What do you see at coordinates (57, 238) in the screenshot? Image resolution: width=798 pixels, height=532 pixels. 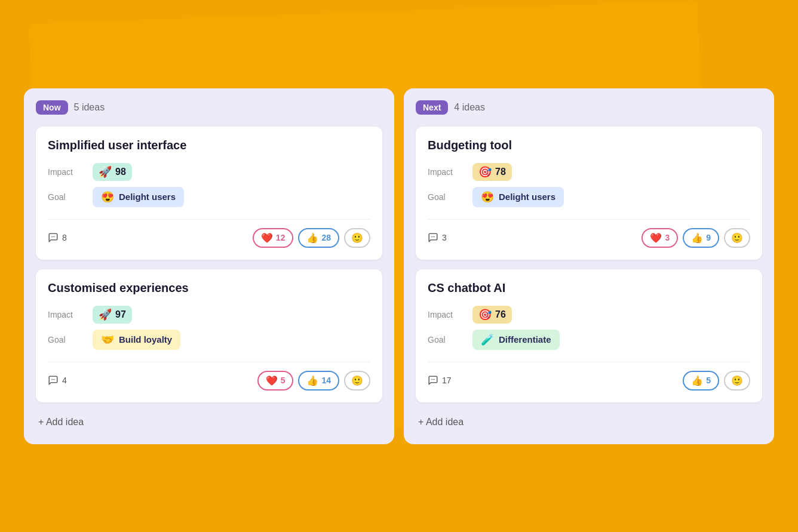 I see `comment-count-card-sui: 8` at bounding box center [57, 238].